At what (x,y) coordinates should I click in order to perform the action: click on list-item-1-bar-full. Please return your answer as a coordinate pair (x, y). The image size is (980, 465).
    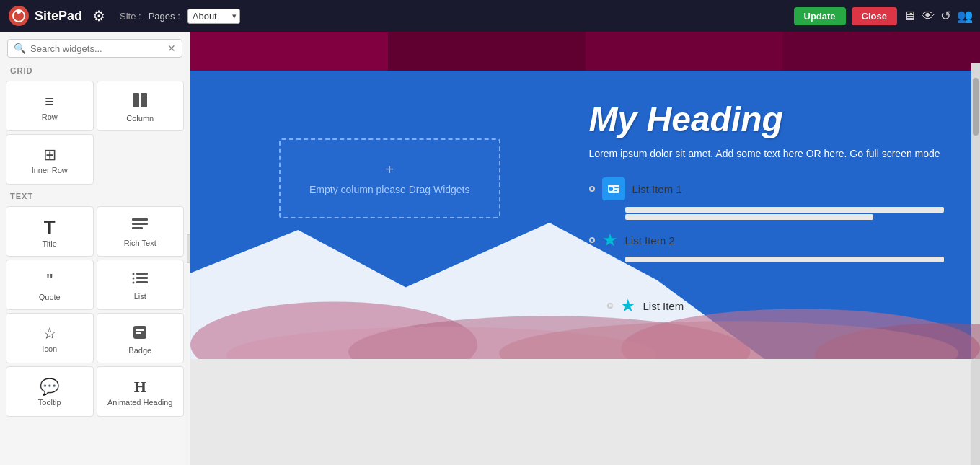
    Looking at the image, I should click on (785, 210).